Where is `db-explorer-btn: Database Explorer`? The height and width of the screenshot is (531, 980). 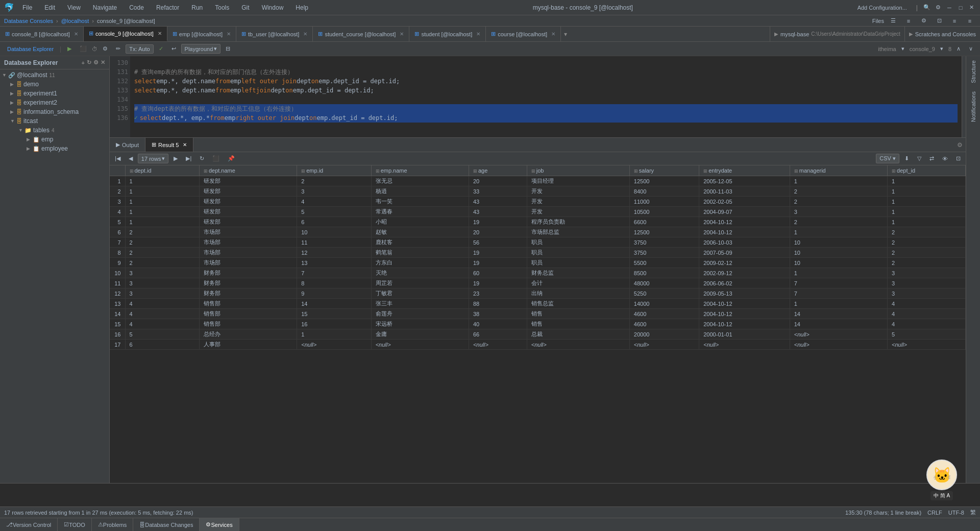
db-explorer-btn: Database Explorer is located at coordinates (31, 49).